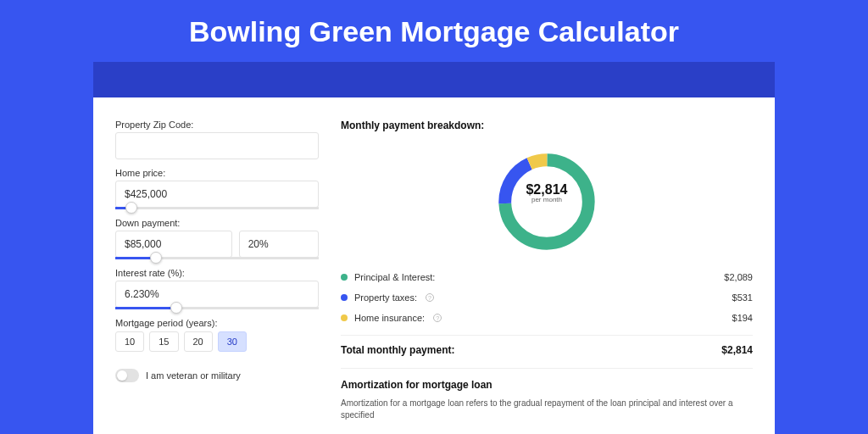 This screenshot has width=868, height=434. Describe the element at coordinates (395, 277) in the screenshot. I see `legend-label: Principal & Interest:` at that location.